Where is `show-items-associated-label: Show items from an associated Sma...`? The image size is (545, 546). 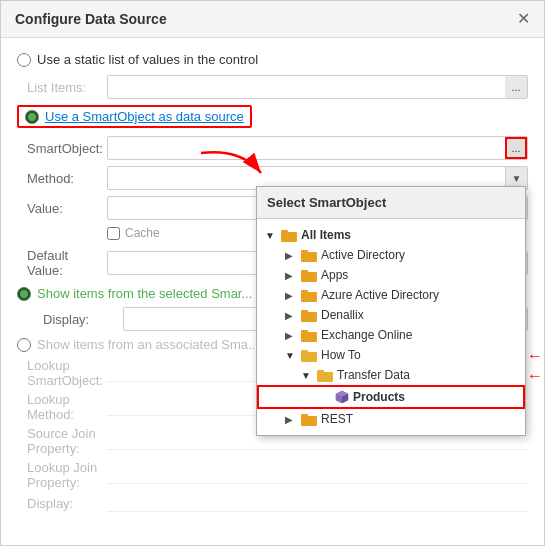 show-items-associated-label: Show items from an associated Sma... is located at coordinates (148, 344).